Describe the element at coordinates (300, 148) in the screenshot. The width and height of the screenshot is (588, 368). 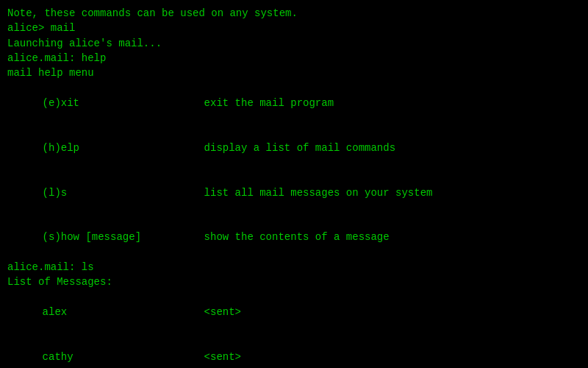
I see `help-desc: display a list of mail commands` at that location.